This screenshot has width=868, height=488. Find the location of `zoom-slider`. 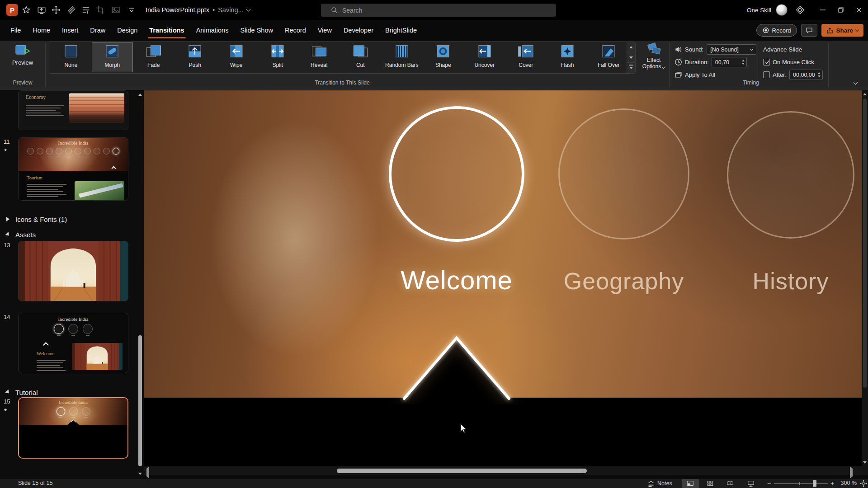

zoom-slider is located at coordinates (801, 483).